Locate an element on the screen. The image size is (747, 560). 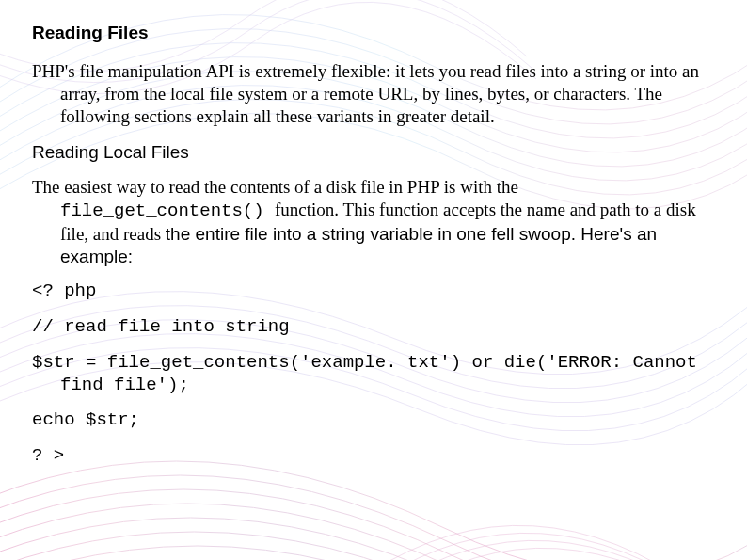
code-line: // read file into string is located at coordinates (374, 328).